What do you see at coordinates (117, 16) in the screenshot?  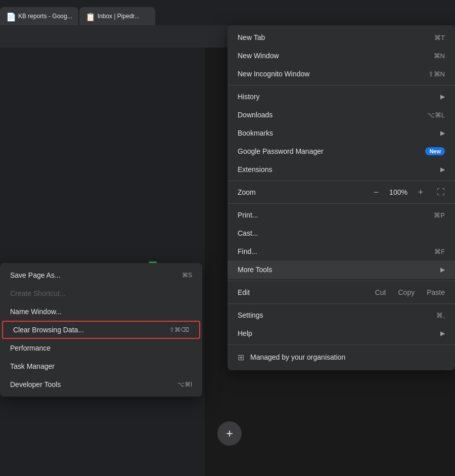 I see `tab-inbox: 📋 Inbox | Pipedr...` at bounding box center [117, 16].